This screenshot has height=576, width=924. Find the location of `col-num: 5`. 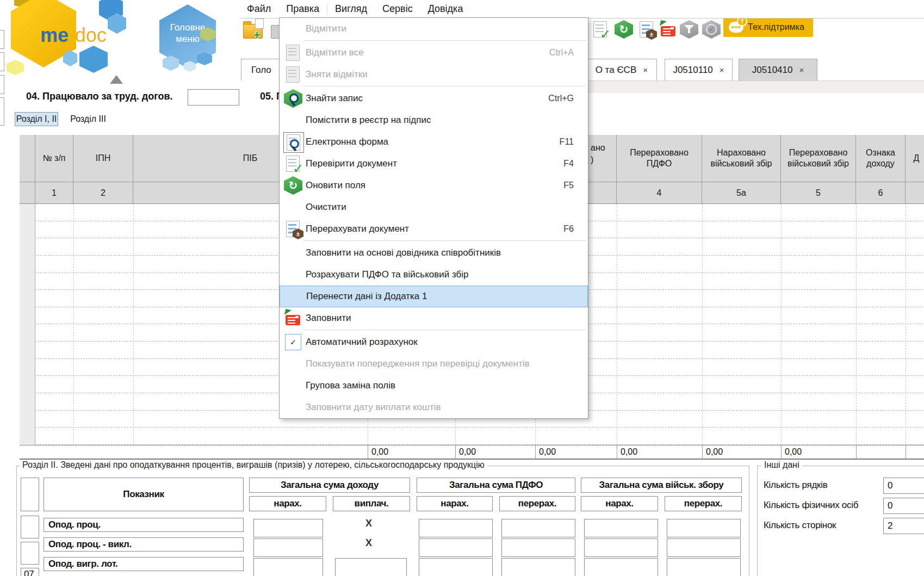

col-num: 5 is located at coordinates (818, 193).